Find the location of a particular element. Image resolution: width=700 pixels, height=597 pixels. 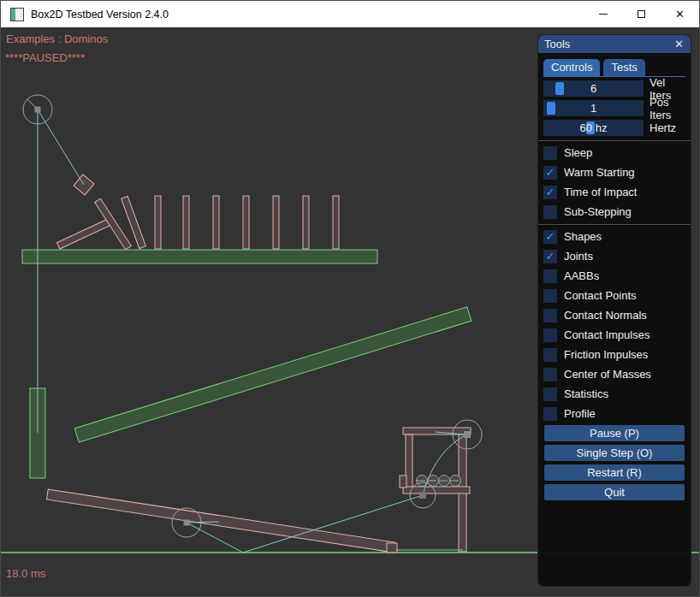

checkbox-warm-starting: ✓ Warm Starting is located at coordinates (614, 173).